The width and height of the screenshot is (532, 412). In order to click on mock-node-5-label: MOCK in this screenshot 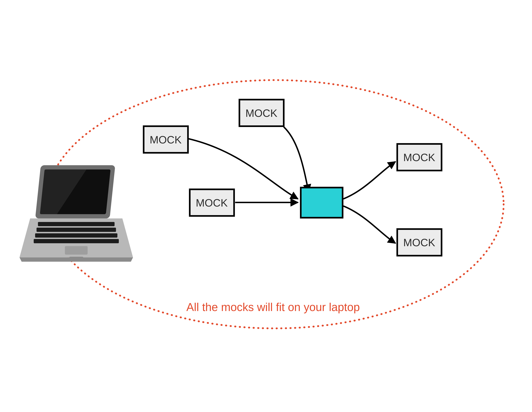, I will do `click(419, 243)`.